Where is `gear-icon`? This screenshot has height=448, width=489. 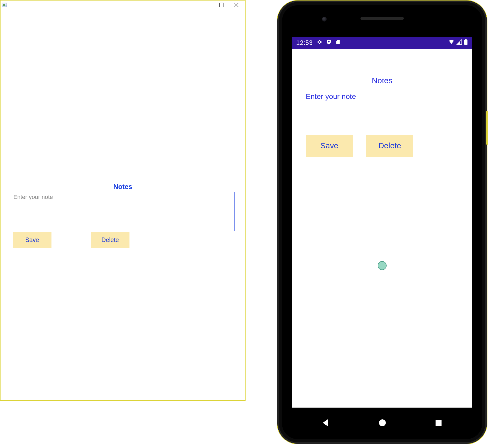 gear-icon is located at coordinates (319, 43).